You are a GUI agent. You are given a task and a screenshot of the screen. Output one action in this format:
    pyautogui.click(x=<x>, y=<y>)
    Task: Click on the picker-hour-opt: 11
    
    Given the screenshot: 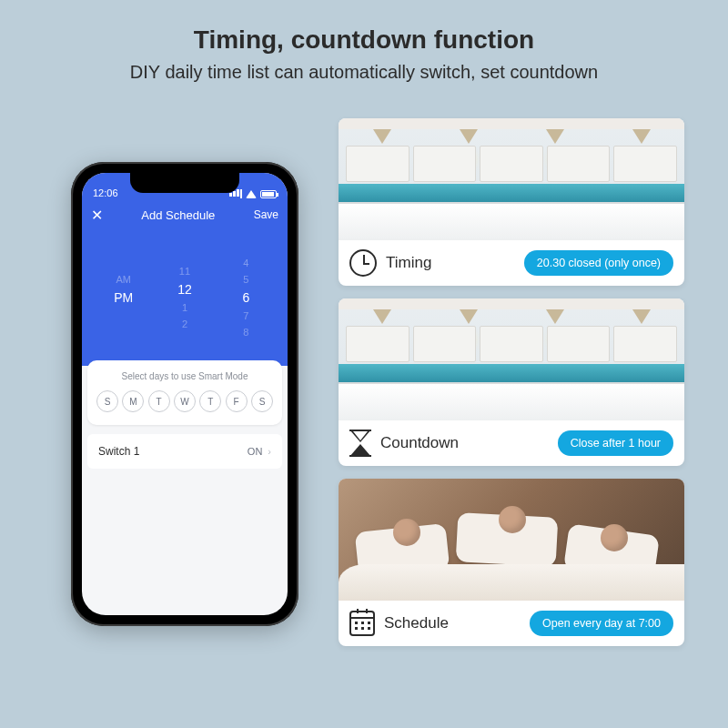 What is the action you would take?
    pyautogui.click(x=185, y=271)
    